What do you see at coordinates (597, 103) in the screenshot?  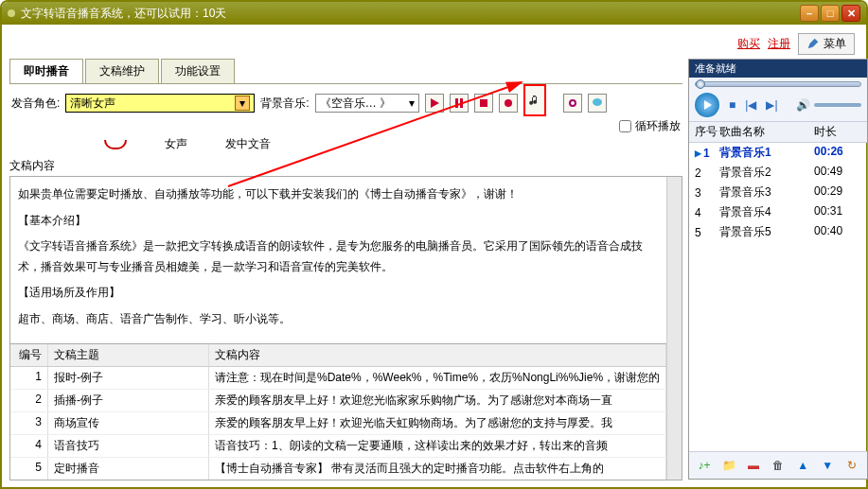 I see `chat-button` at bounding box center [597, 103].